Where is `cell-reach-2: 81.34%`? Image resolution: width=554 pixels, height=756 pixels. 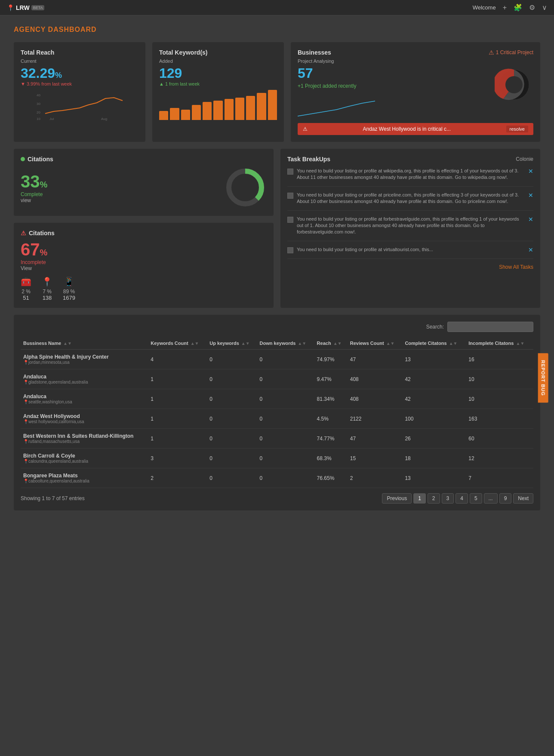
cell-reach-2: 81.34% is located at coordinates (331, 399).